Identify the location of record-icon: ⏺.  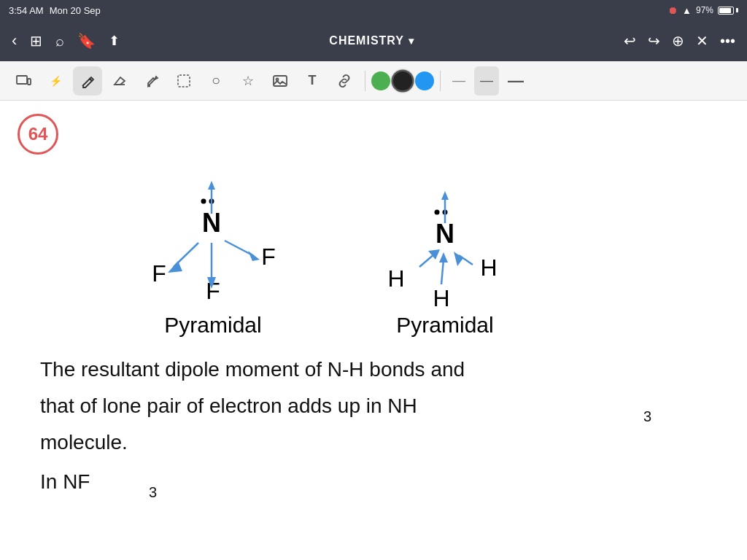
(673, 10).